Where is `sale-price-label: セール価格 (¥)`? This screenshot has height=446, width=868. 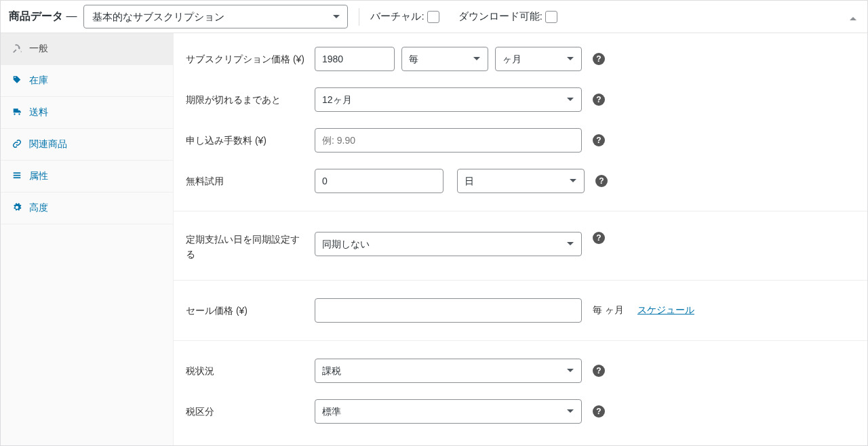
sale-price-label: セール価格 (¥) is located at coordinates (247, 310).